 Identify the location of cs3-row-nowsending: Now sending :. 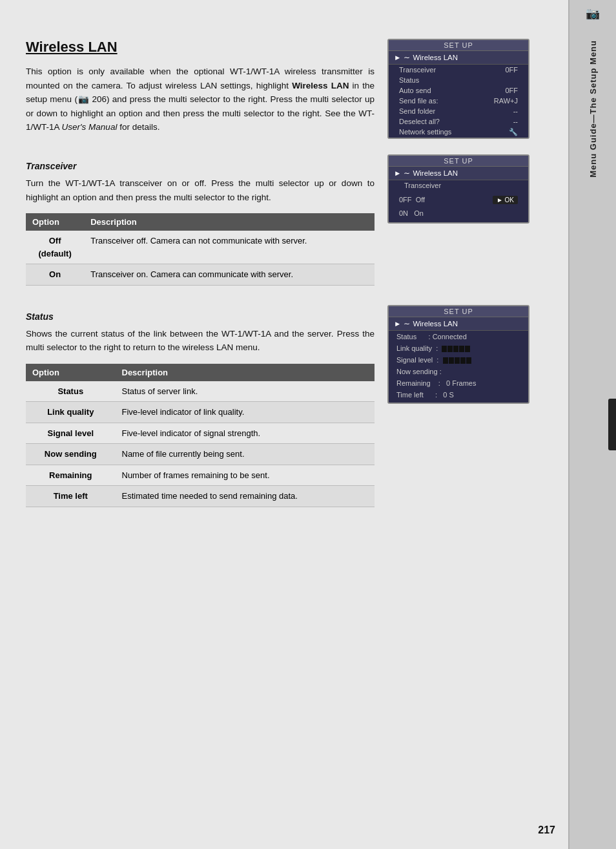
(458, 372).